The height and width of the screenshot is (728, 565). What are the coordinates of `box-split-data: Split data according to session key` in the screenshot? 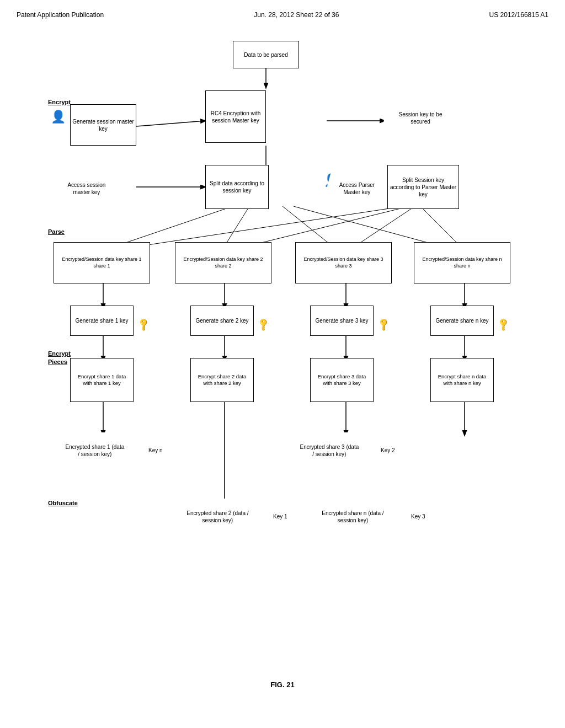 It's located at (237, 187).